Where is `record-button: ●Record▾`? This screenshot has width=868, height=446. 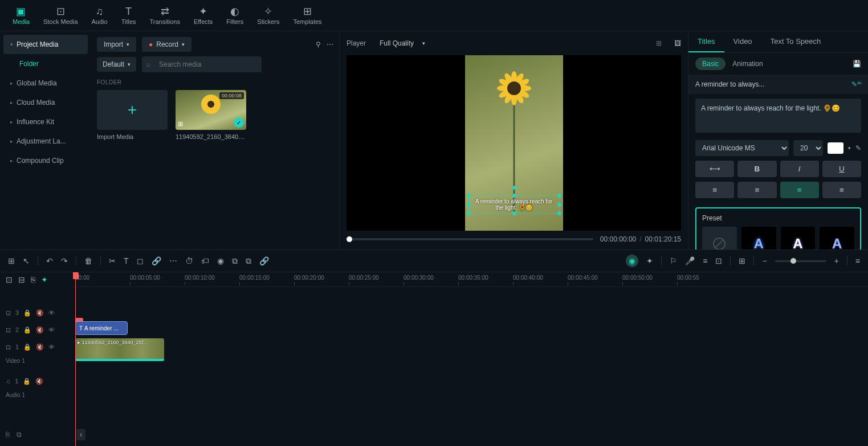
record-button: ●Record▾ is located at coordinates (166, 44).